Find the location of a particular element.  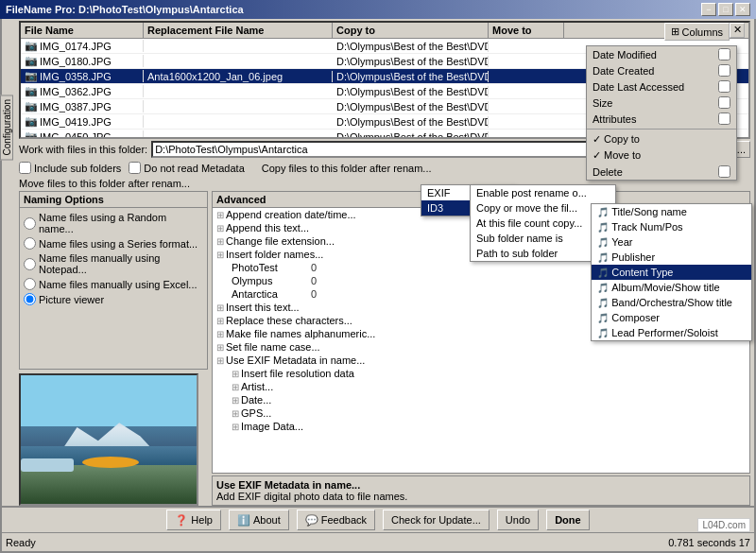

list-item: ⊞Append creation date/time... is located at coordinates (481, 215).